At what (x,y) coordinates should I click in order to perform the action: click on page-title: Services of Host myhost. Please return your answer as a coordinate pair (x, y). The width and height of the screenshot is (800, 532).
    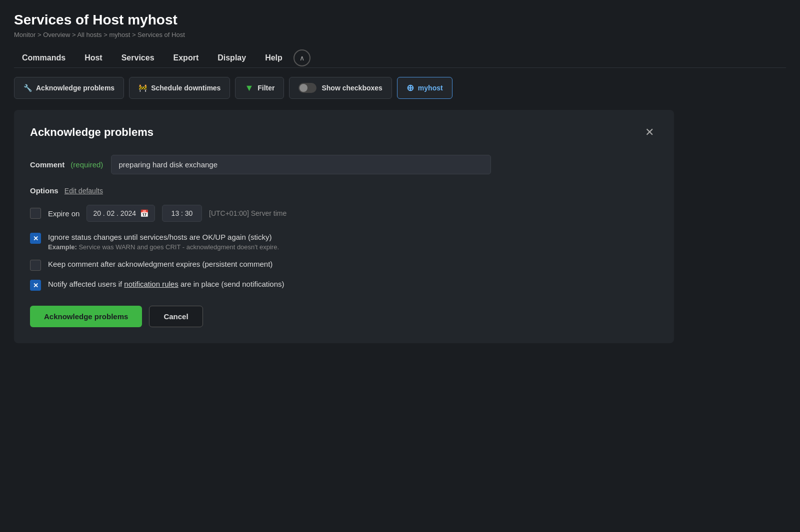
    Looking at the image, I should click on (400, 20).